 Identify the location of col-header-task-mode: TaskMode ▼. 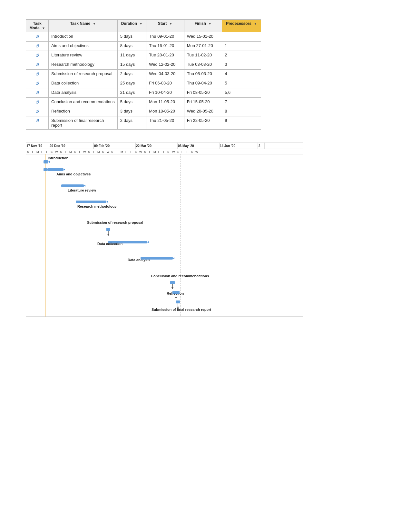
(37, 26).